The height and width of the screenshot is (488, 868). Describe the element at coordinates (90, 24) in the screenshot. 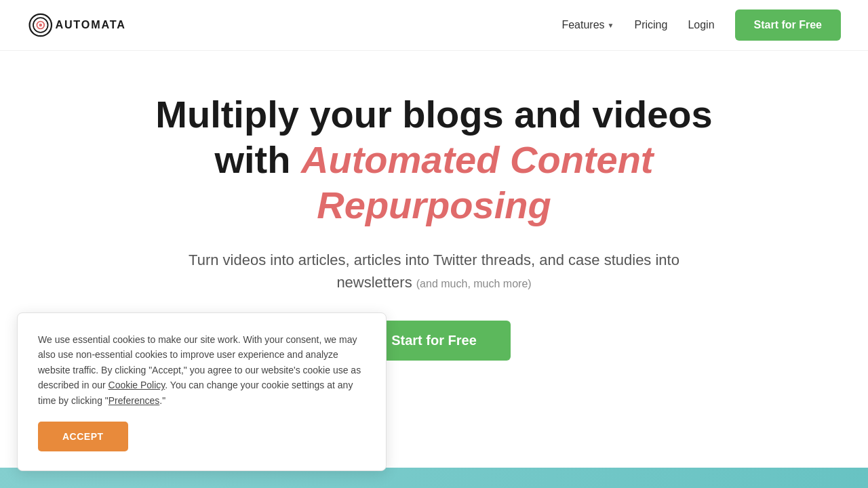

I see `svg-text: AUTOMATA` at that location.